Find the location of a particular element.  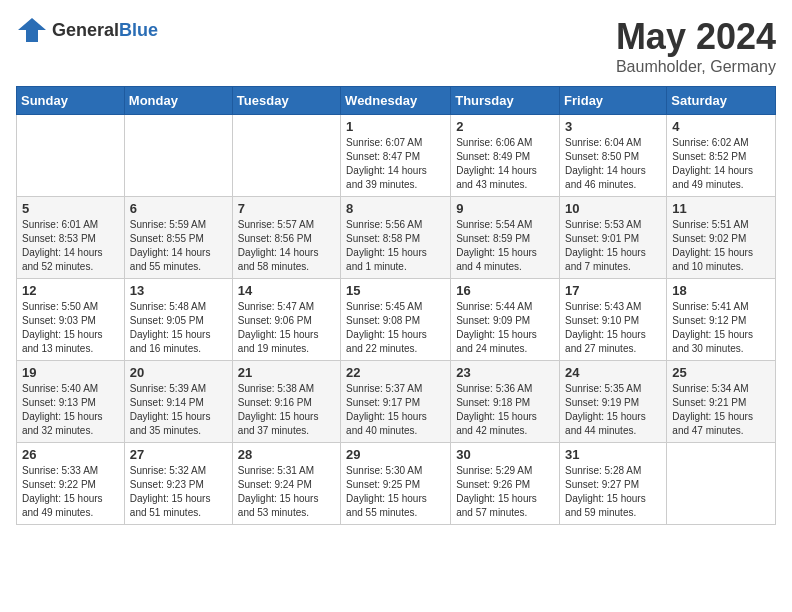

day-info: Sunrise: 5:30 AM Sunset: 9:25 PM Dayligh… is located at coordinates (396, 492).